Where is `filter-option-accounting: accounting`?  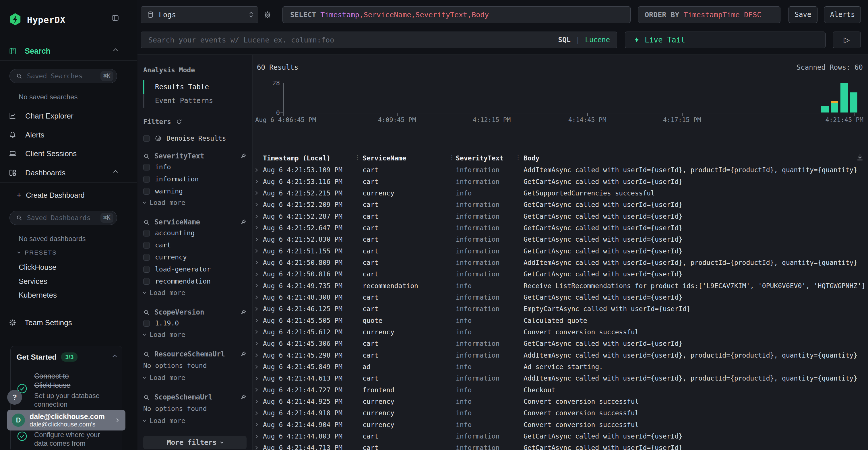
filter-option-accounting: accounting is located at coordinates (195, 233).